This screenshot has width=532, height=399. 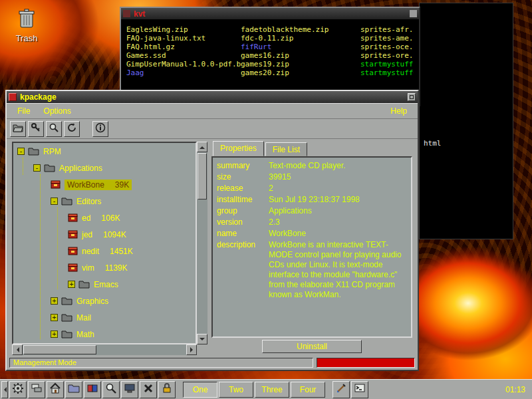 What do you see at coordinates (36, 129) in the screenshot?
I see `key-button` at bounding box center [36, 129].